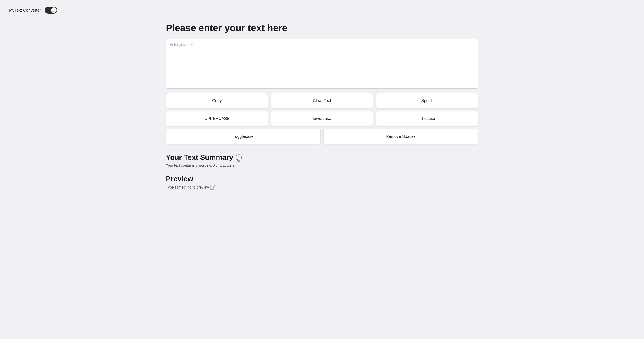  Describe the element at coordinates (401, 136) in the screenshot. I see `remove-spaces-button: Remove Spaces` at that location.